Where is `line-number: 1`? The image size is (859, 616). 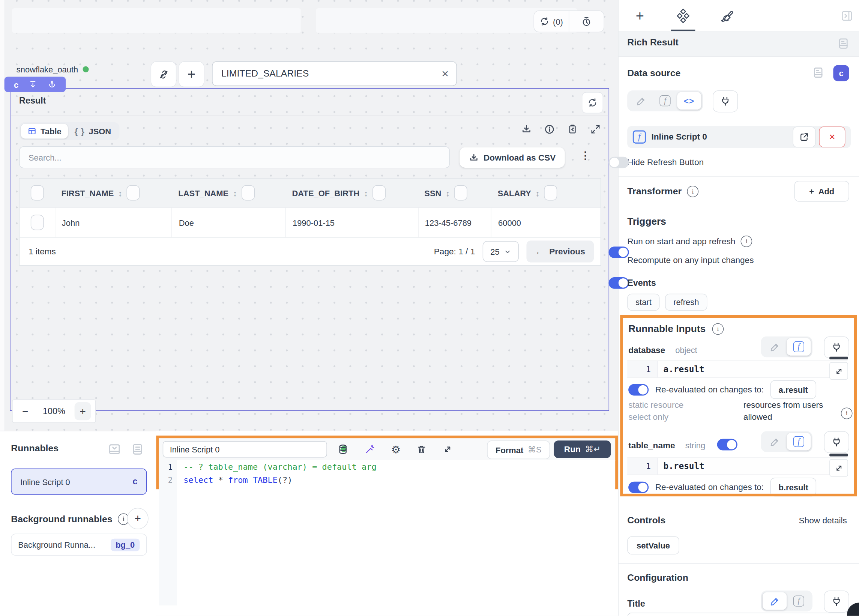
line-number: 1 is located at coordinates (168, 467).